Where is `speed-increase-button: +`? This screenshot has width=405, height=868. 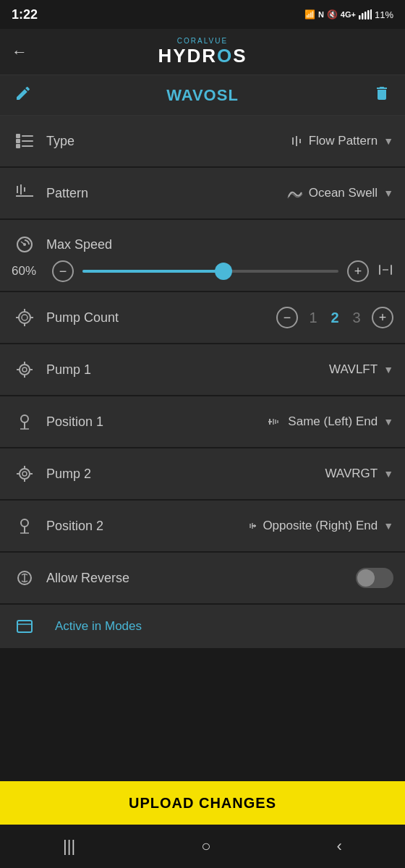
speed-increase-button: + is located at coordinates (358, 271).